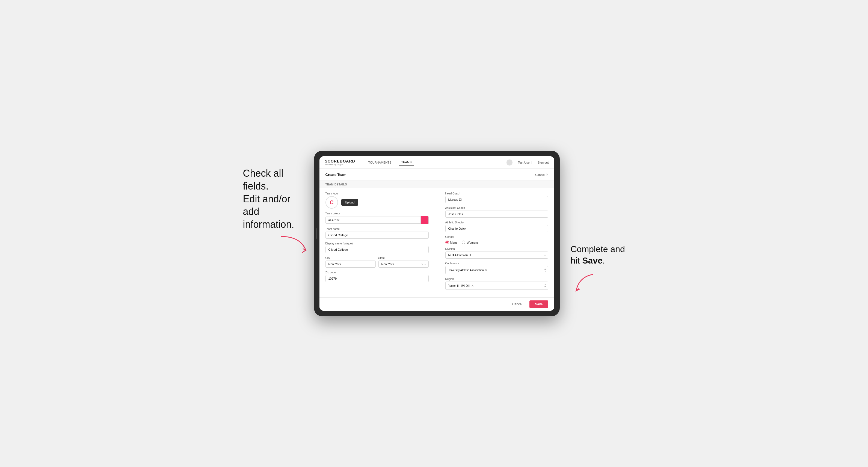  What do you see at coordinates (497, 268) in the screenshot?
I see `conference-group: Conference University Athletic Associati…` at bounding box center [497, 268].